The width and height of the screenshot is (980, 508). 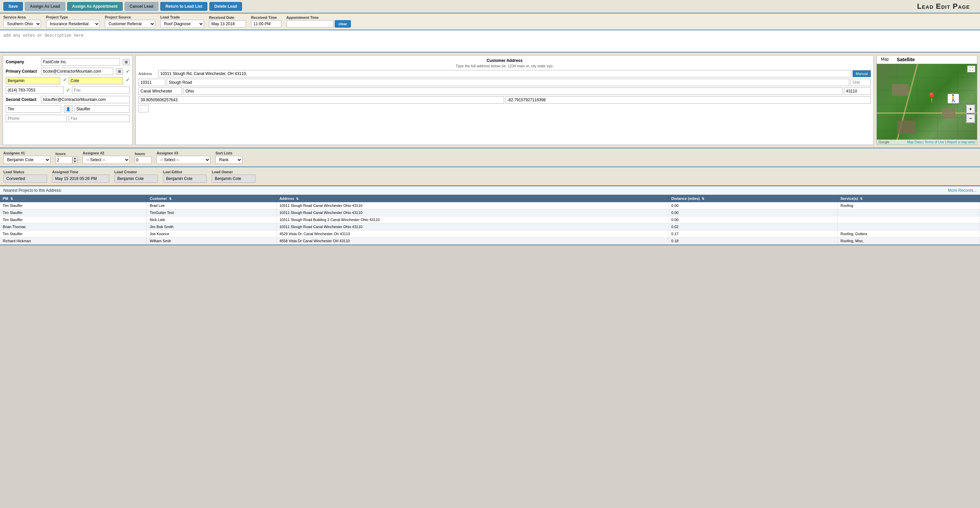 What do you see at coordinates (226, 6) in the screenshot?
I see `delete-lead-button: Delete Lead` at bounding box center [226, 6].